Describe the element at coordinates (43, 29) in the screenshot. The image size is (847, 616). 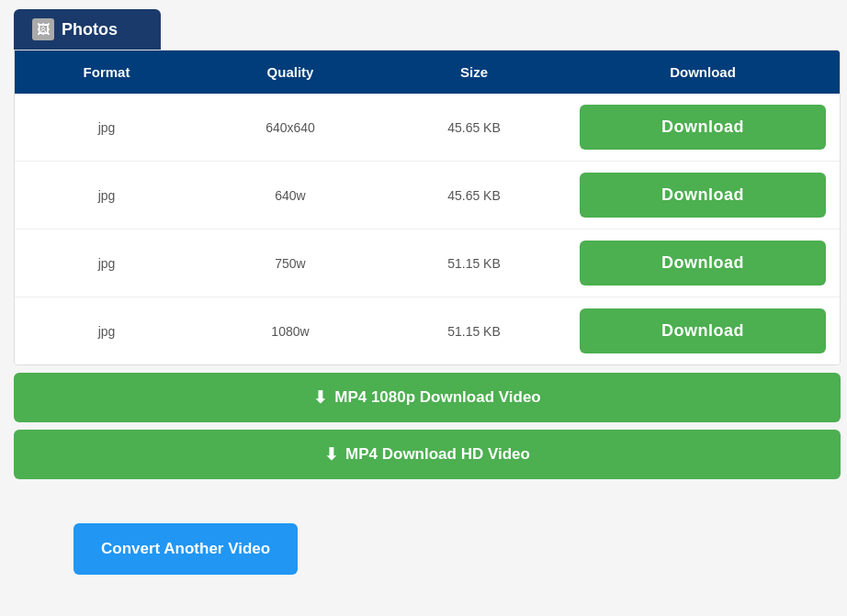
I see `photos-icon: 🖼` at that location.